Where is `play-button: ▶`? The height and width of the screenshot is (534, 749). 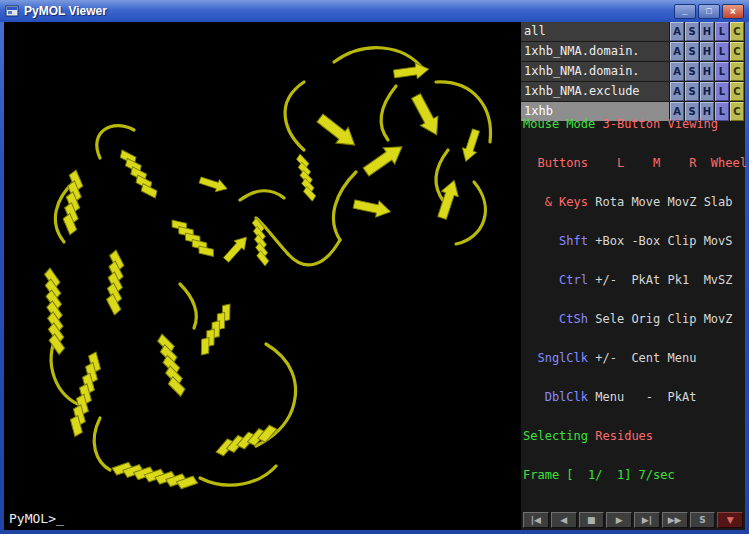
play-button: ▶ is located at coordinates (619, 520).